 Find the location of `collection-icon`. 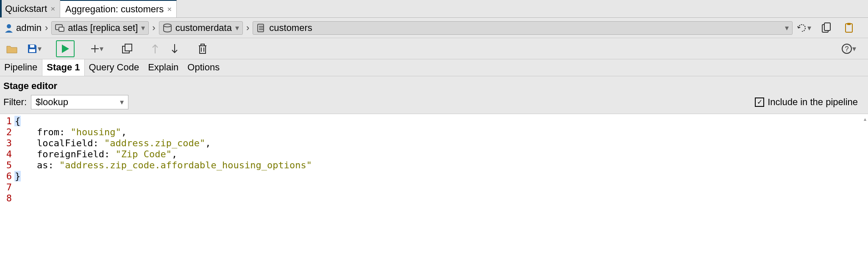

collection-icon is located at coordinates (261, 28).